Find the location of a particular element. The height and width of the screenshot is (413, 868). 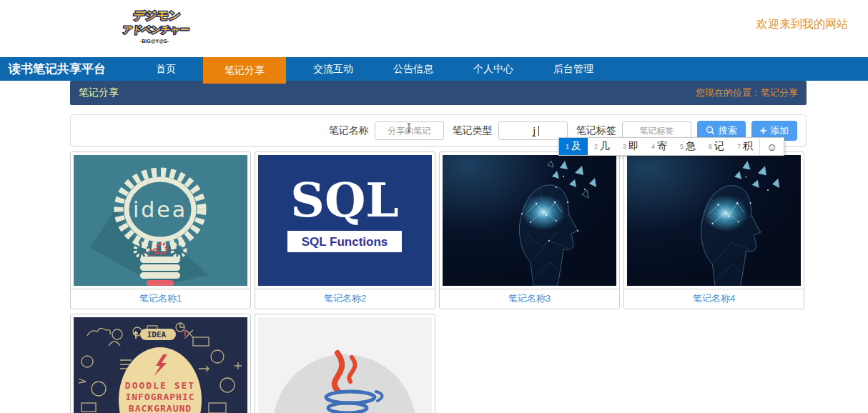

breadcrumb-location: 您现在的位置：笔记分享 is located at coordinates (746, 93).